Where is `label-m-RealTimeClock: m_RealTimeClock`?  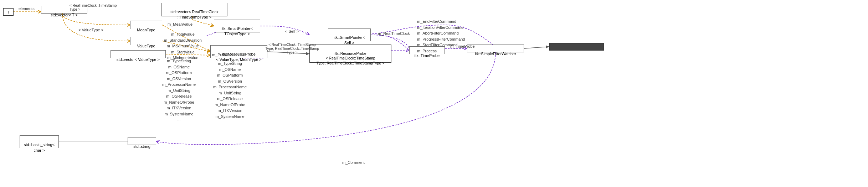
label-m-RealTimeClock: m_RealTimeClock is located at coordinates (394, 33).